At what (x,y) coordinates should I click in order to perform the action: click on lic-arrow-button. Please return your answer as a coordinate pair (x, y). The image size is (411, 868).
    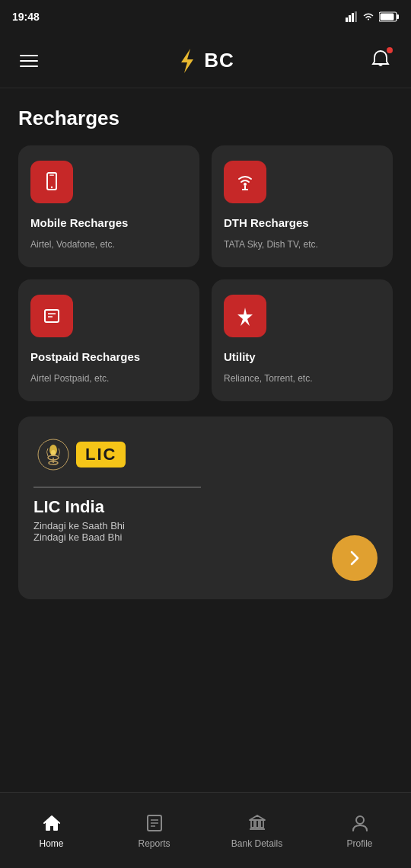
    Looking at the image, I should click on (355, 558).